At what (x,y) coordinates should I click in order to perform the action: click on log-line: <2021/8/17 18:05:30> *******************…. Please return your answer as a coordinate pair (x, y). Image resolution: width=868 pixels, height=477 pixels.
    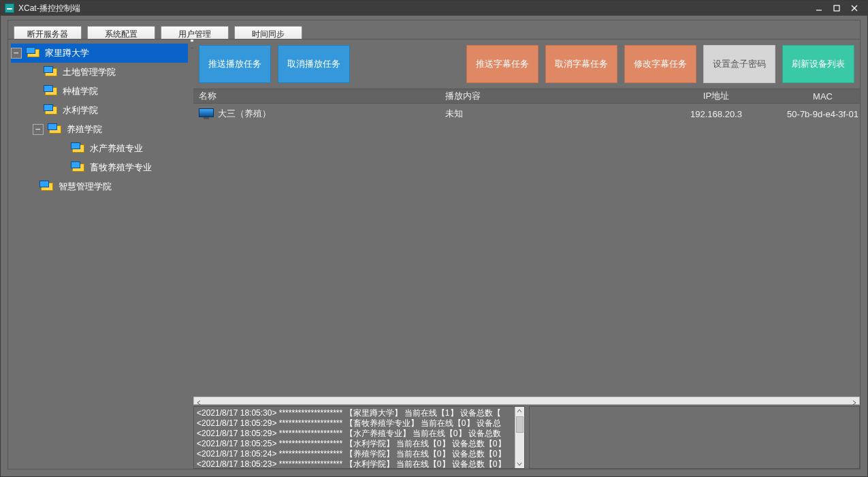
    Looking at the image, I should click on (359, 413).